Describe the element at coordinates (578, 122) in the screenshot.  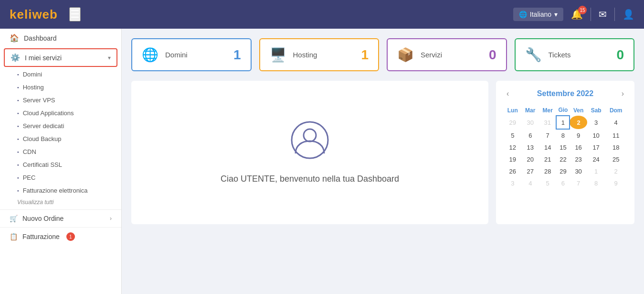
I see `cal-cell-selected: 2` at that location.